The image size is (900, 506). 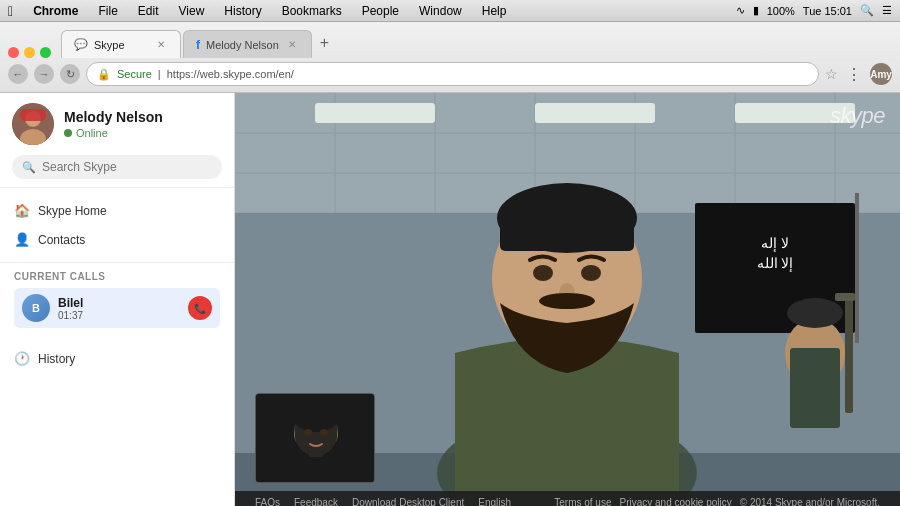 What do you see at coordinates (383, 502) in the screenshot?
I see `footer-links: FAQs Feedback Download Desktop Client En…` at bounding box center [383, 502].